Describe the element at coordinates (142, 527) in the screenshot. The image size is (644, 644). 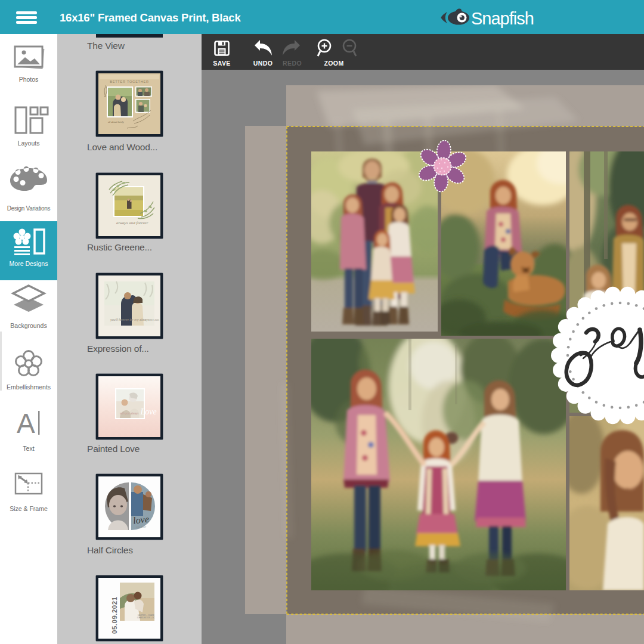
I see `svg-text: est. 2017` at that location.